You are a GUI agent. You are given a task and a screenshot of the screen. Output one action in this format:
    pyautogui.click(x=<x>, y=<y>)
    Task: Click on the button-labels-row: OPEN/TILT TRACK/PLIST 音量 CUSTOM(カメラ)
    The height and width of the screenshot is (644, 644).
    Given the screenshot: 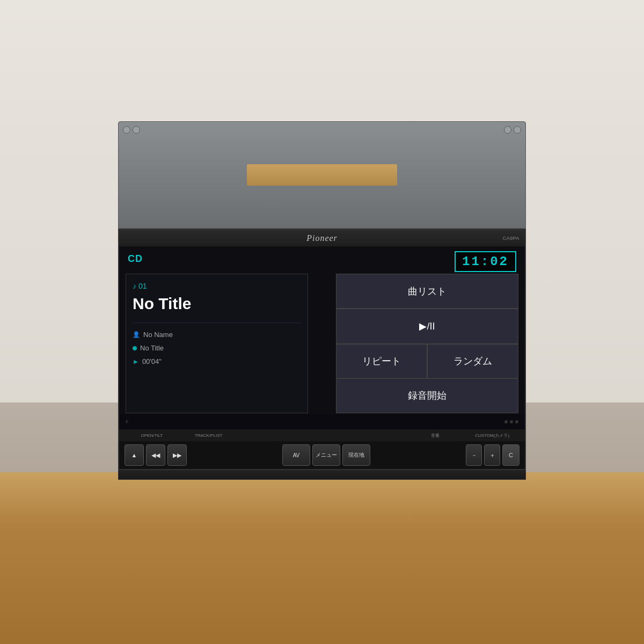 What is the action you would take?
    pyautogui.click(x=322, y=435)
    